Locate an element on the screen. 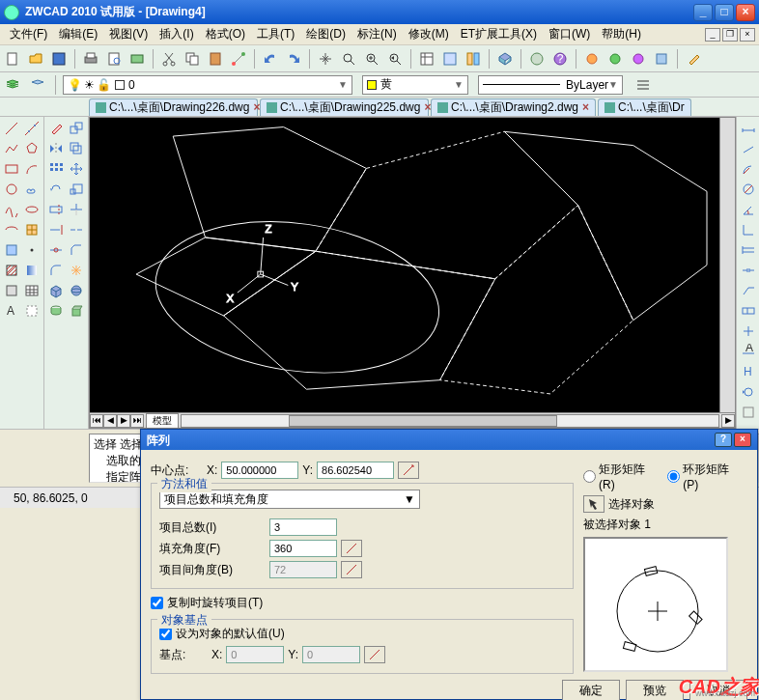  scroll-first-button: ⏮ is located at coordinates (97, 421).